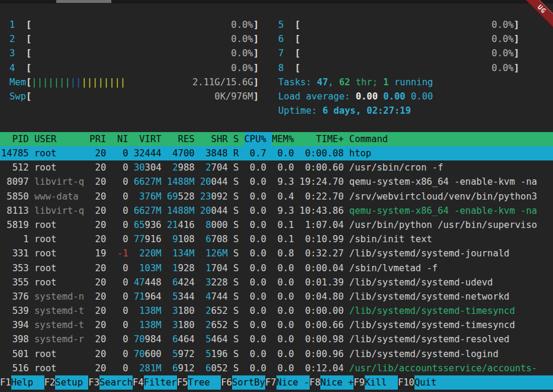  What do you see at coordinates (134, 82) in the screenshot?
I see `memory-meter: Mem[|||||||||||||||||2.11G/15.6G]` at bounding box center [134, 82].